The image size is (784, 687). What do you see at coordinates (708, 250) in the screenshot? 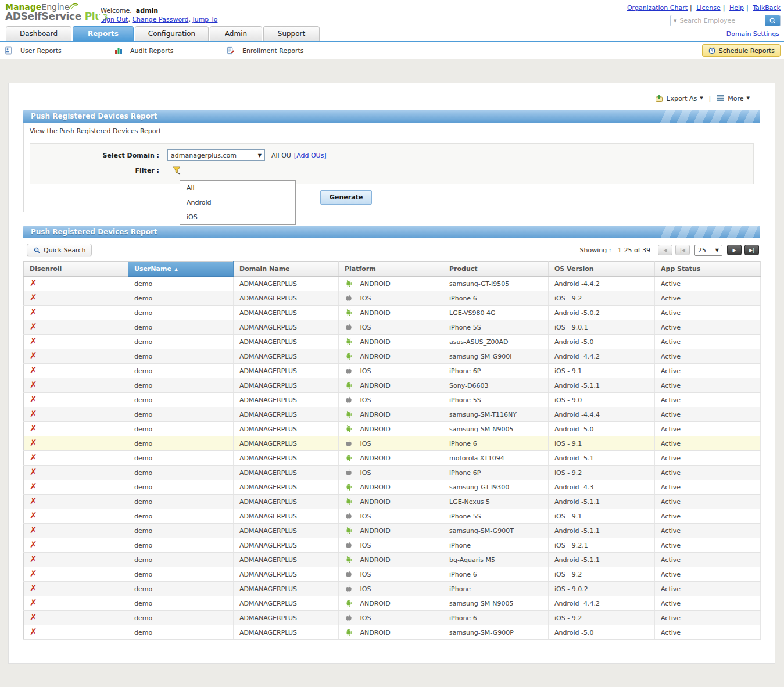
I see `page-size-select: 25 ▼` at bounding box center [708, 250].